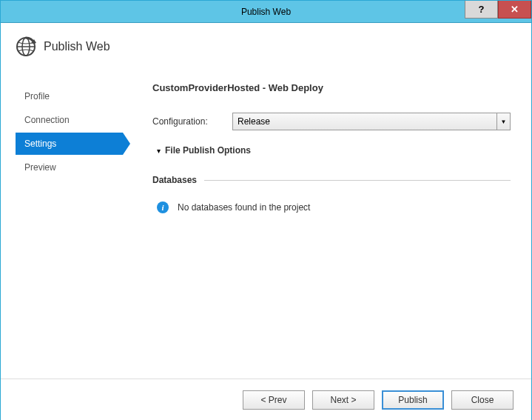 The width and height of the screenshot is (532, 420). I want to click on configuration-row: Configuration: Release ▼, so click(331, 121).